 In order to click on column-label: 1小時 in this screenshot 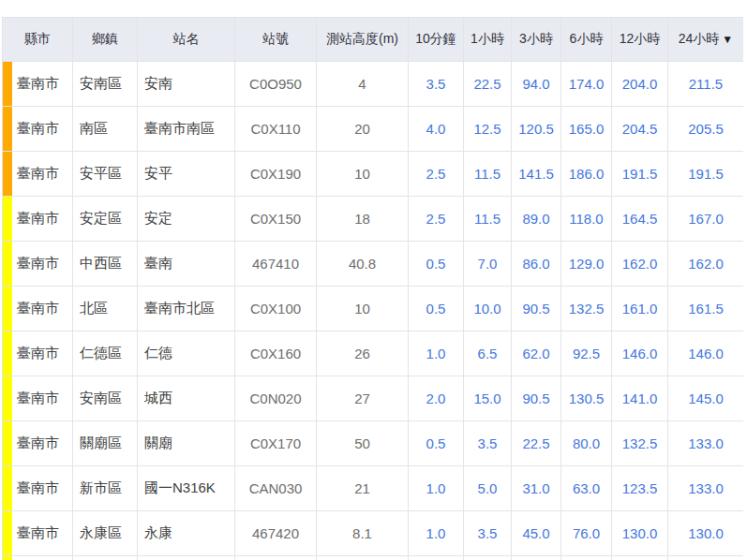, I will do `click(487, 38)`.